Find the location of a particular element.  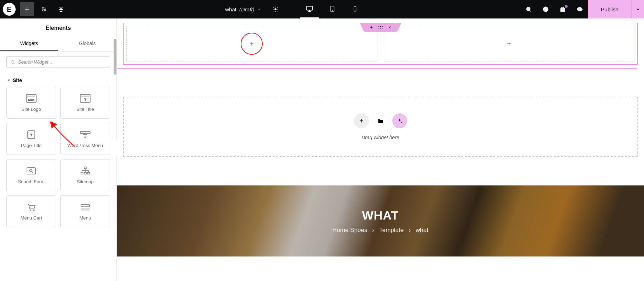

category-site-header: Site is located at coordinates (58, 80).